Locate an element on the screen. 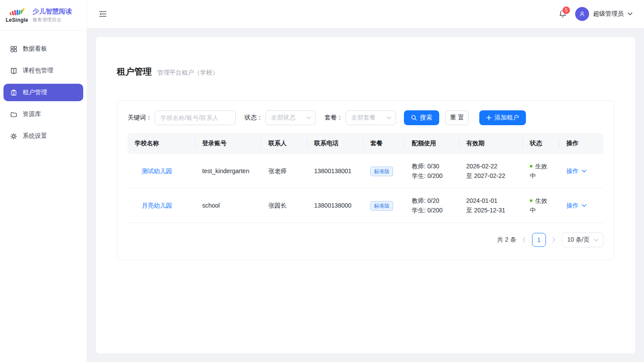 The width and height of the screenshot is (644, 362). menu-fold-icon is located at coordinates (103, 14).